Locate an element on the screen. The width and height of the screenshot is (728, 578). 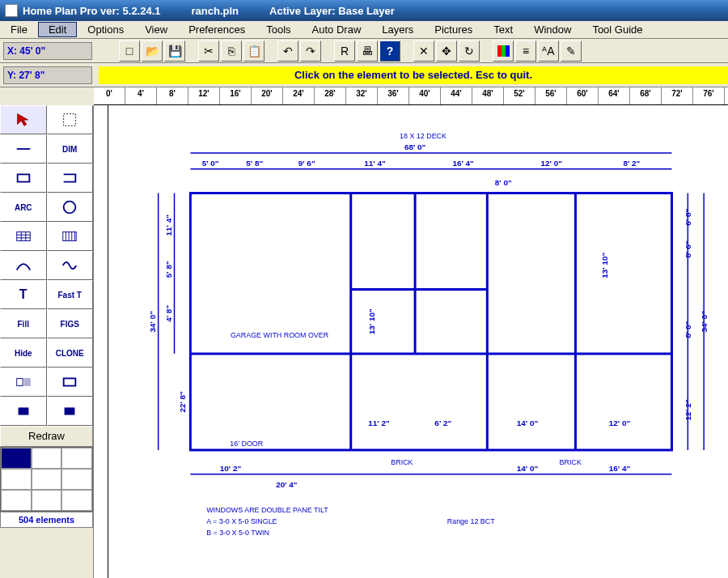
title-bar: Home Plan Pro ver: 5.2.24.1 ranch.pln Ac… is located at coordinates (364, 11).